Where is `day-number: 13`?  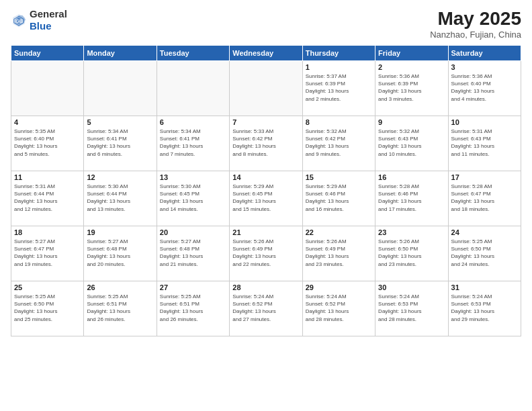
day-number: 13 is located at coordinates (193, 177).